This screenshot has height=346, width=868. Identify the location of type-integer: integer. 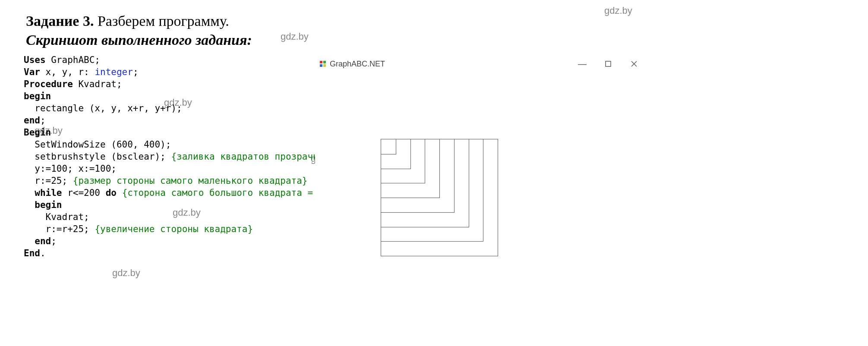
(114, 72).